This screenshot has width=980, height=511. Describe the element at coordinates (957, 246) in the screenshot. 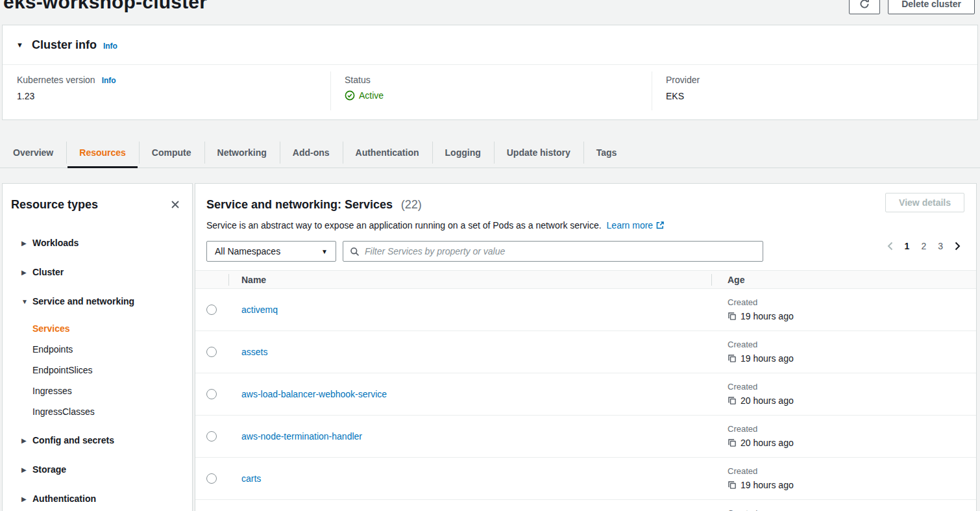

I see `next-page-button` at that location.